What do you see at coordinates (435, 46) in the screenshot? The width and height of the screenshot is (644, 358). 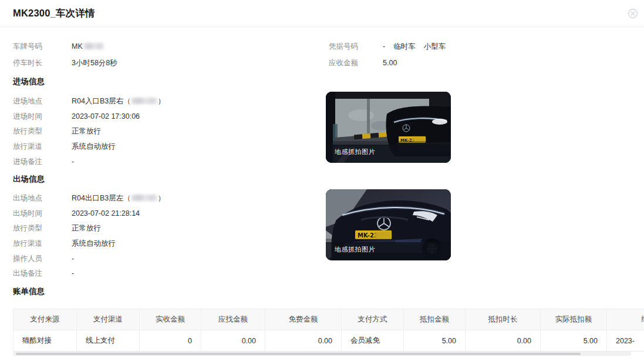 I see `car-size-small: 小型车` at bounding box center [435, 46].